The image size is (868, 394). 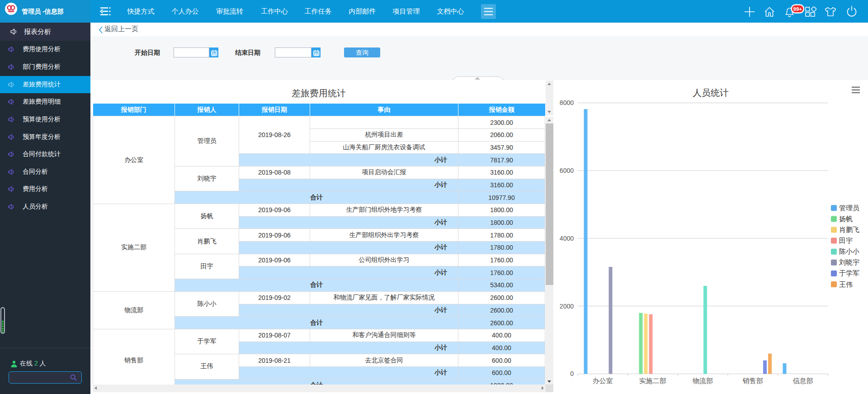 What do you see at coordinates (849, 262) in the screenshot?
I see `svg-text: 刘晓宇` at bounding box center [849, 262].